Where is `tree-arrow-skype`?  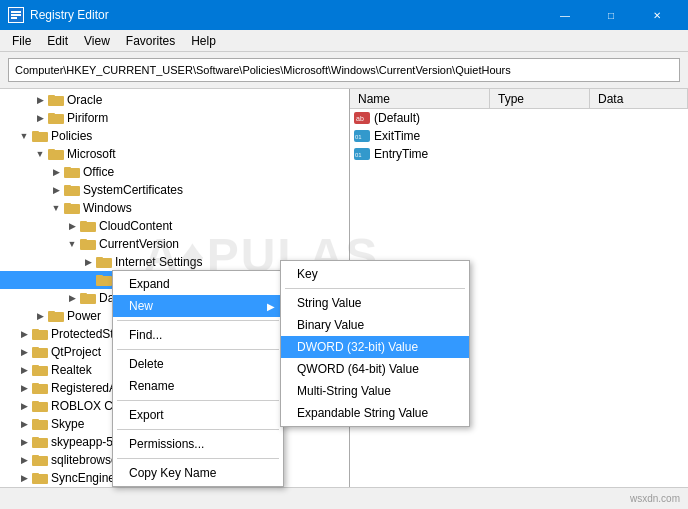 tree-arrow-skype is located at coordinates (24, 424).